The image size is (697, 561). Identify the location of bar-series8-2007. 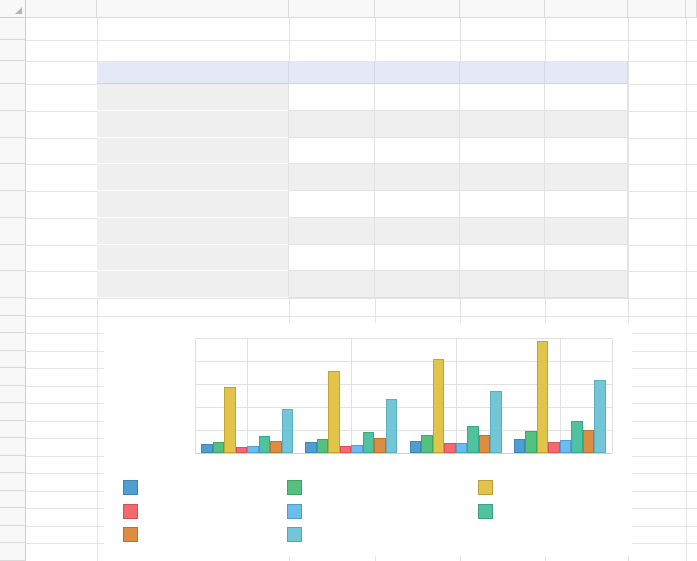
(496, 422).